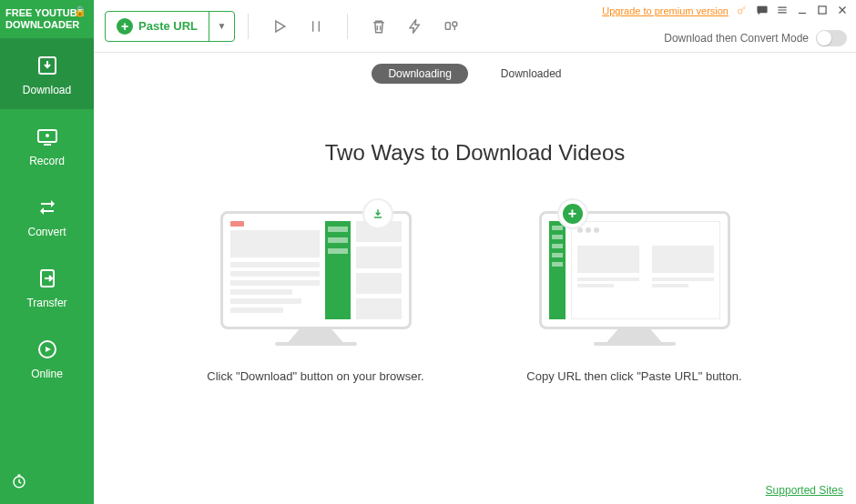  I want to click on mode-toggle, so click(831, 38).